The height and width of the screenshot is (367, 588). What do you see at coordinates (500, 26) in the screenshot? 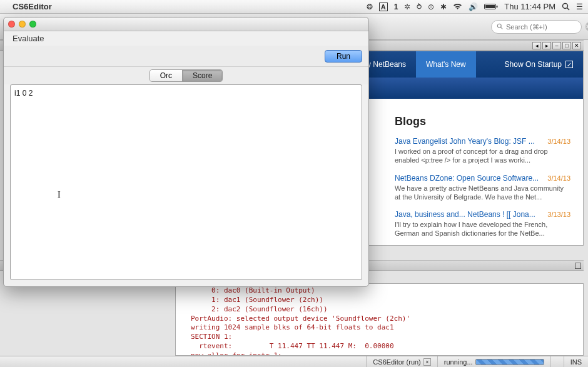
I see `search-icon` at bounding box center [500, 26].